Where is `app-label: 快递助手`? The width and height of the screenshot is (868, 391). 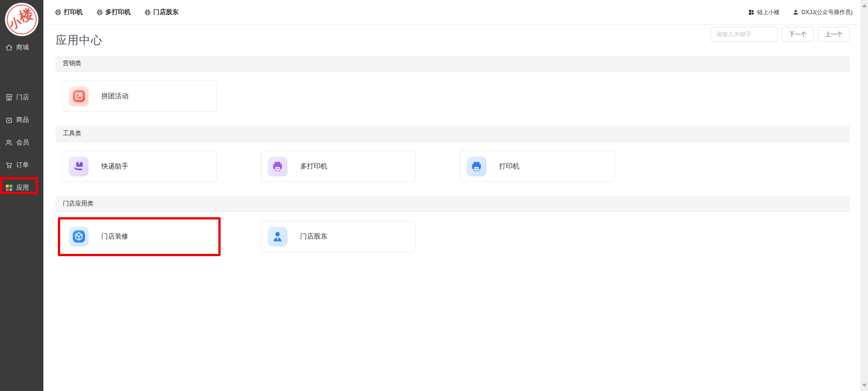
app-label: 快递助手 is located at coordinates (115, 167).